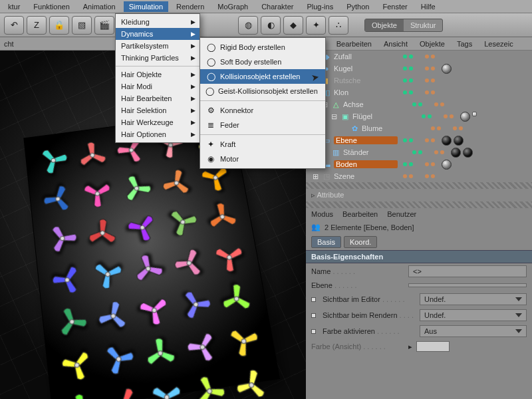 This screenshot has height=399, width=532. What do you see at coordinates (104, 25) in the screenshot?
I see `tool-clapboard-icon: 🎬` at bounding box center [104, 25].